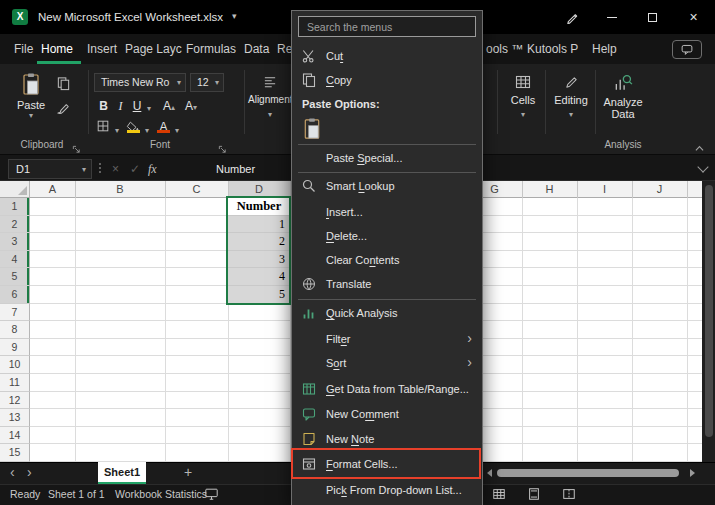  Describe the element at coordinates (236, 169) in the screenshot. I see `formula-bar-content: Number` at that location.